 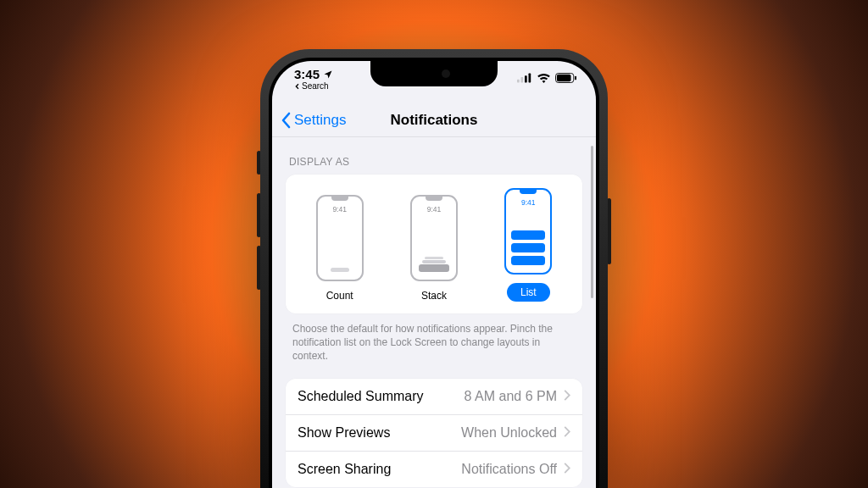 What do you see at coordinates (528, 231) in the screenshot?
I see `list-preview-icon: 9:41` at bounding box center [528, 231].